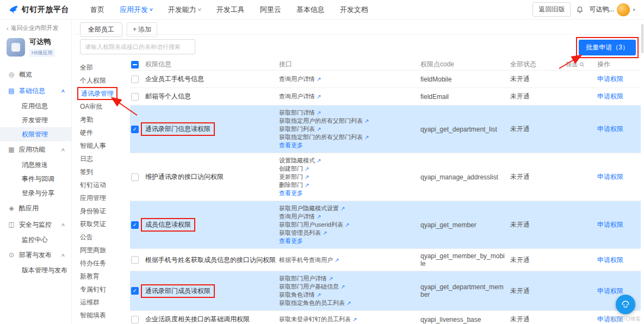 Image resolution: width=644 pixels, height=324 pixels. Describe the element at coordinates (104, 159) in the screenshot. I see `category-日志: 日志` at that location.